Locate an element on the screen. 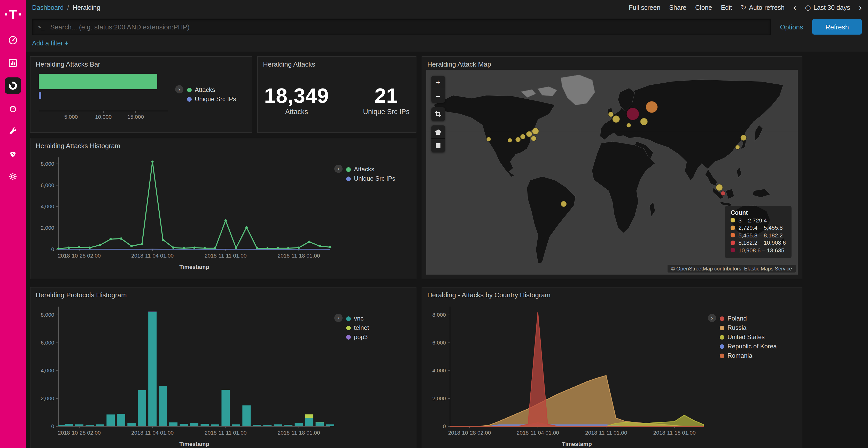  edit-button: Edit is located at coordinates (726, 7).